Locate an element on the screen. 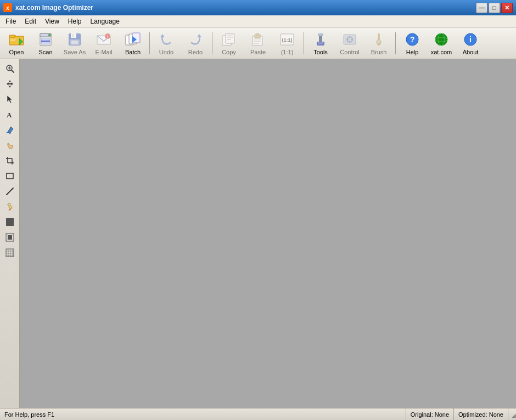 The image size is (516, 420). email-button: ! E-Mail is located at coordinates (104, 43).